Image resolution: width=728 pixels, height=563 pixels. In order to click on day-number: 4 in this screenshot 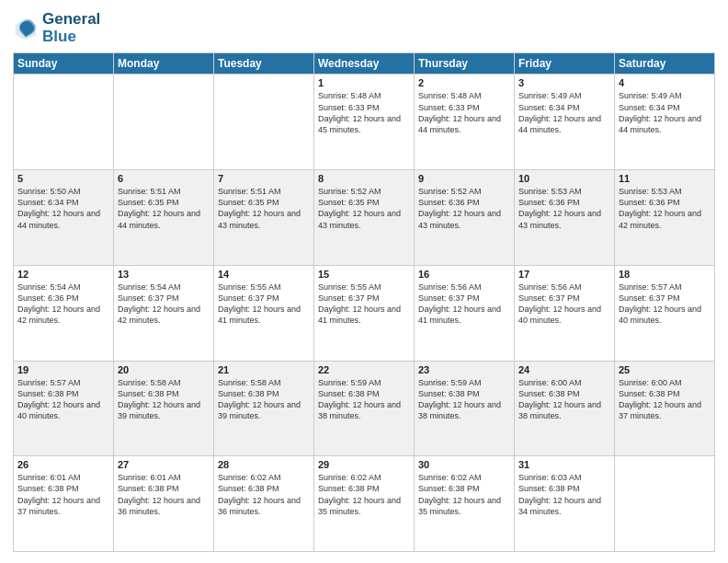, I will do `click(665, 83)`.